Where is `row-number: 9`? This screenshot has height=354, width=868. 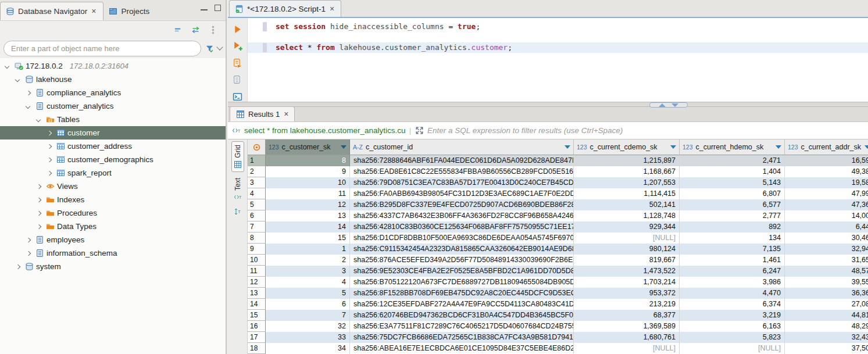
row-number: 9 is located at coordinates (257, 249).